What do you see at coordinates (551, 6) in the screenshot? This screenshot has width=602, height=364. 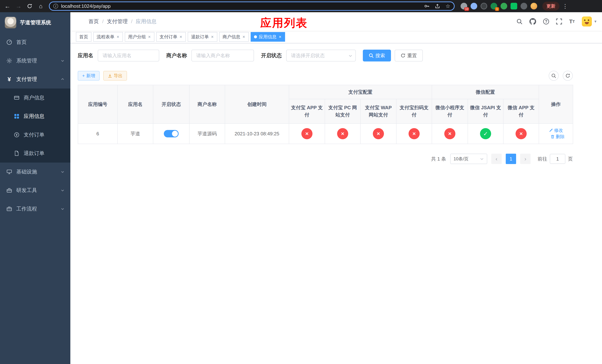 I see `browser-update-button: 更新` at bounding box center [551, 6].